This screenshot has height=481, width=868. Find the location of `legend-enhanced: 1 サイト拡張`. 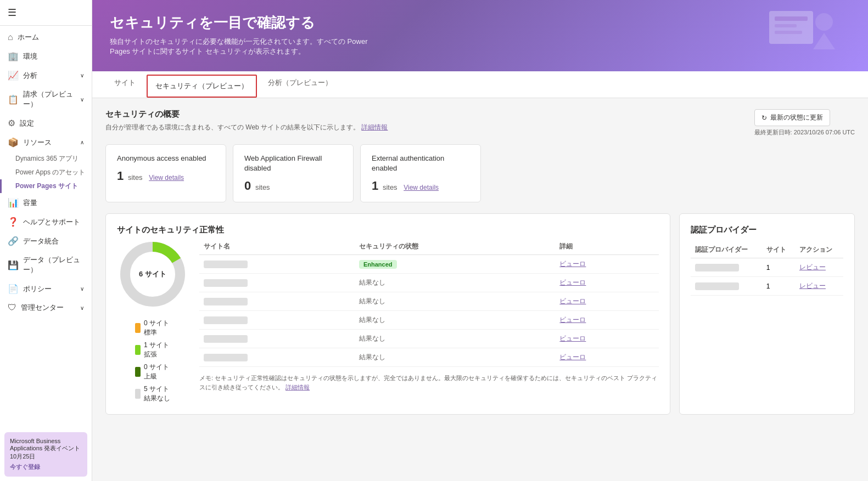

legend-enhanced: 1 サイト拡張 is located at coordinates (153, 350).